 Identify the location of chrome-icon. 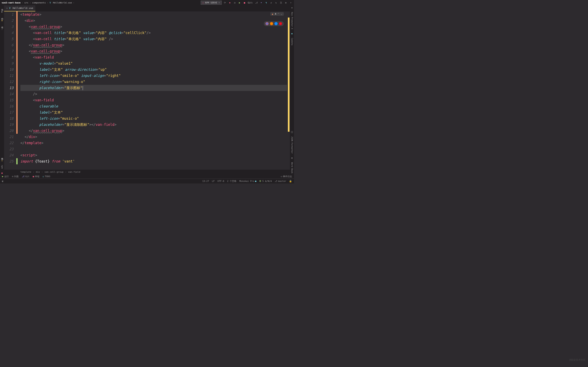
(267, 24).